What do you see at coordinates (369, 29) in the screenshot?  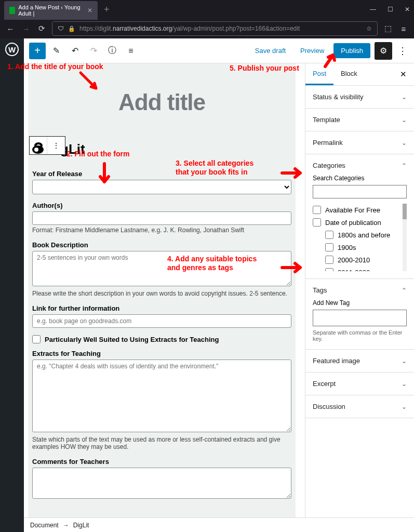 I see `bookmark-icon: ☆` at bounding box center [369, 29].